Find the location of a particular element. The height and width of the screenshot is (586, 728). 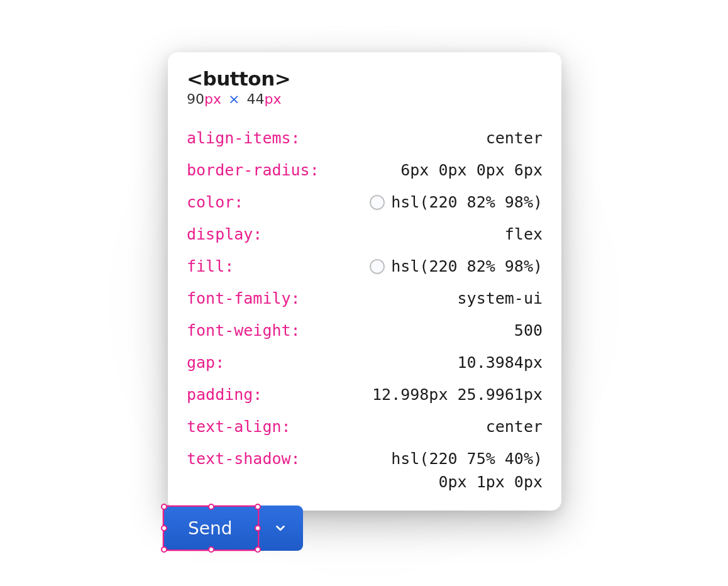

property-value: 500 is located at coordinates (528, 331).